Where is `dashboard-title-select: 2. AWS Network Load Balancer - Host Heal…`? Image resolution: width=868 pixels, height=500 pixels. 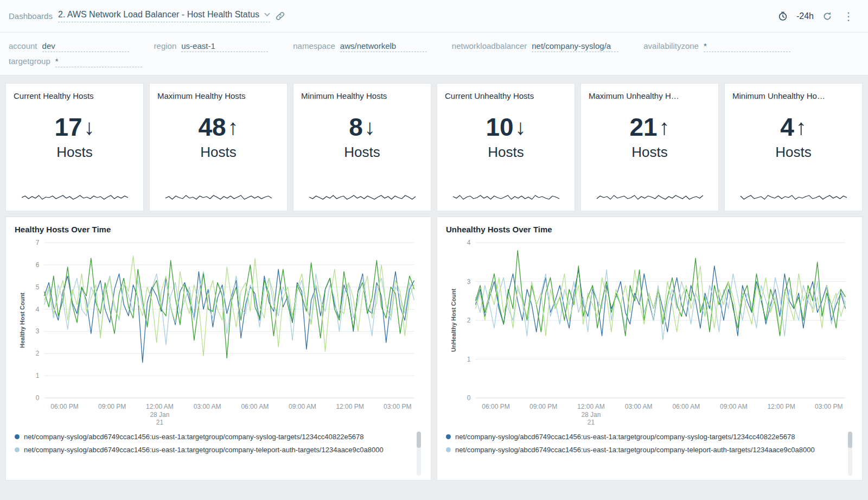 dashboard-title-select: 2. AWS Network Load Balancer - Host Heal… is located at coordinates (164, 16).